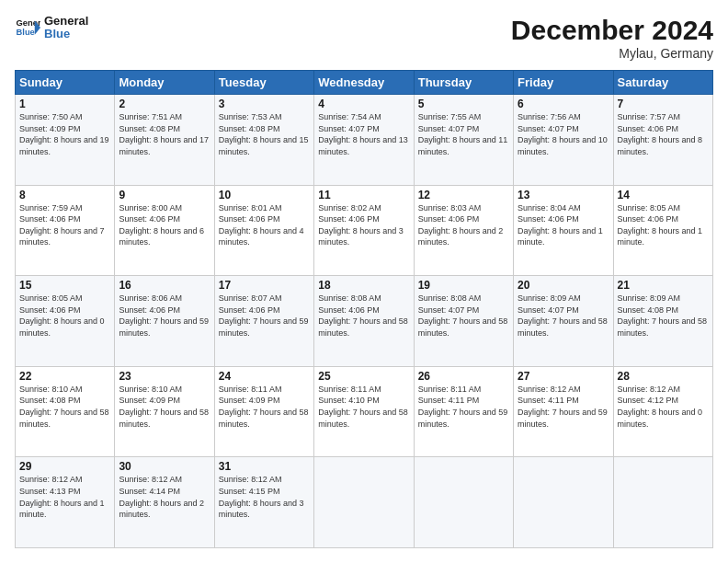 The image size is (728, 563). What do you see at coordinates (563, 407) in the screenshot?
I see `cell-info: Sunrise: 8:12 AMSunset: 4:11 PMDaylight:…` at bounding box center [563, 407].